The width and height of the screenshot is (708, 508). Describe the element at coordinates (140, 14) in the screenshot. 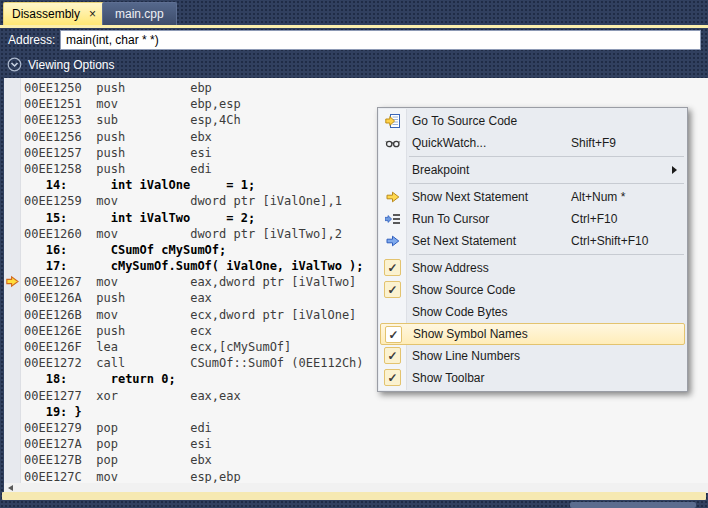

I see `tab-main-cpp: main.cpp` at that location.